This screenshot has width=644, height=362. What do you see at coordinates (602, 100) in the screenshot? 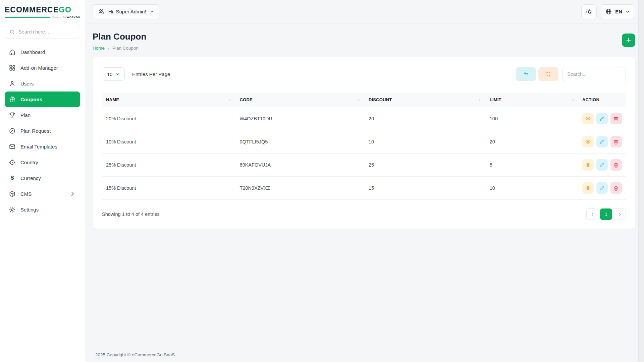
I see `column-header-action: ACTION` at bounding box center [602, 100].